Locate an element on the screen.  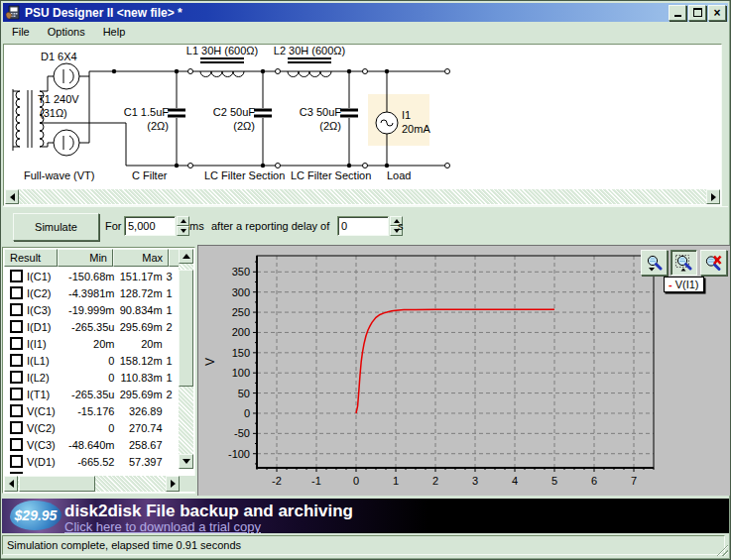
column-header-min: Min is located at coordinates (85, 258).